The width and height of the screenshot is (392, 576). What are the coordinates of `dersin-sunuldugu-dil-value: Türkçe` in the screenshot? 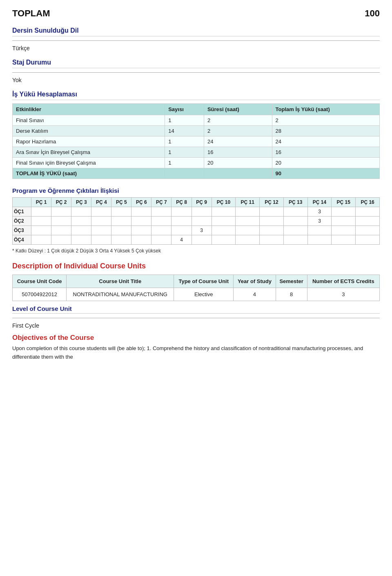 It's located at (196, 48).